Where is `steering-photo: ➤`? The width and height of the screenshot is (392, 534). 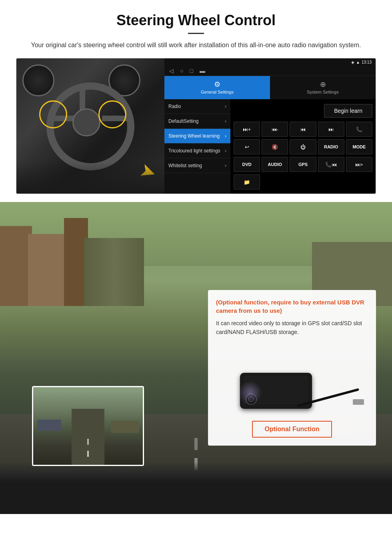
steering-photo: ➤ is located at coordinates (90, 126).